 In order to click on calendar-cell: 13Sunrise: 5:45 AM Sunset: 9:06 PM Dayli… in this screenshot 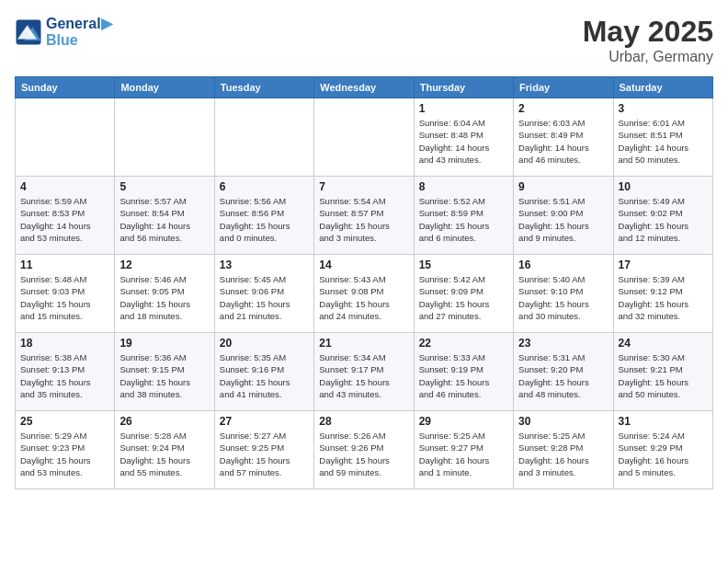, I will do `click(264, 294)`.